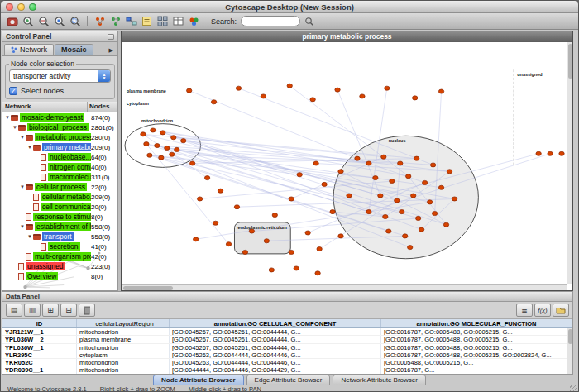 The height and width of the screenshot is (392, 579). I want to click on list-icon: ≣, so click(524, 310).